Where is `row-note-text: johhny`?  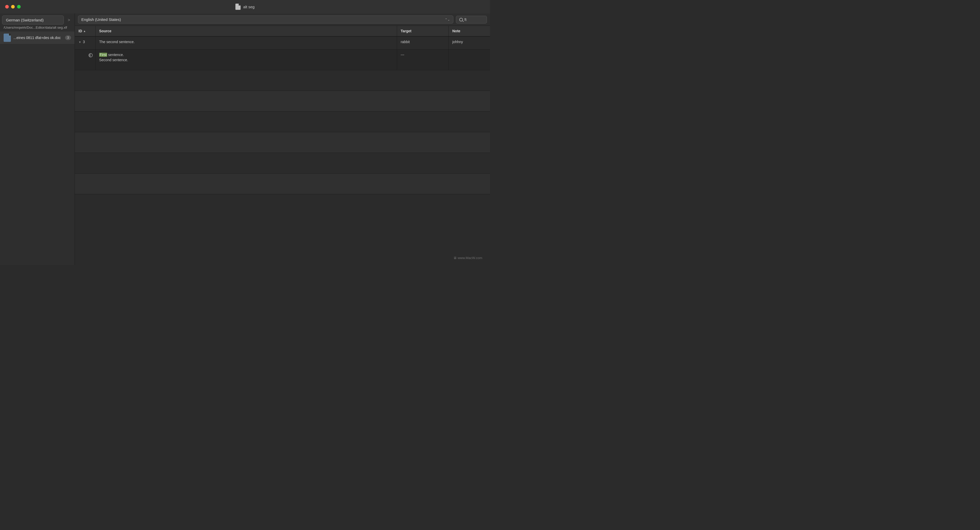 row-note-text: johhny is located at coordinates (458, 42).